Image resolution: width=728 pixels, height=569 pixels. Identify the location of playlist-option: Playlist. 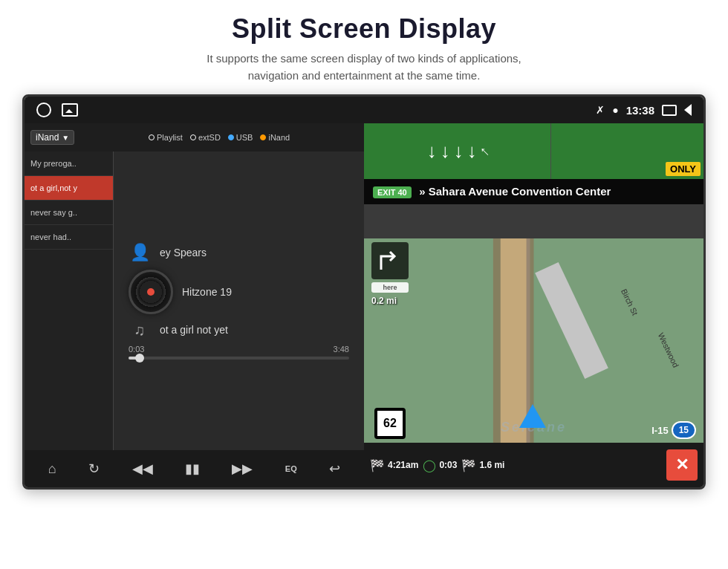
(166, 137).